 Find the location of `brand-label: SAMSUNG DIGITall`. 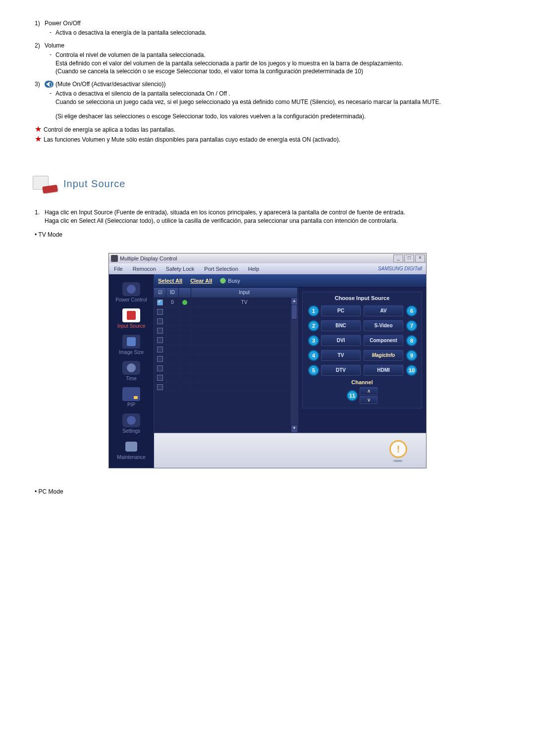

brand-label: SAMSUNG DIGITall is located at coordinates (402, 268).